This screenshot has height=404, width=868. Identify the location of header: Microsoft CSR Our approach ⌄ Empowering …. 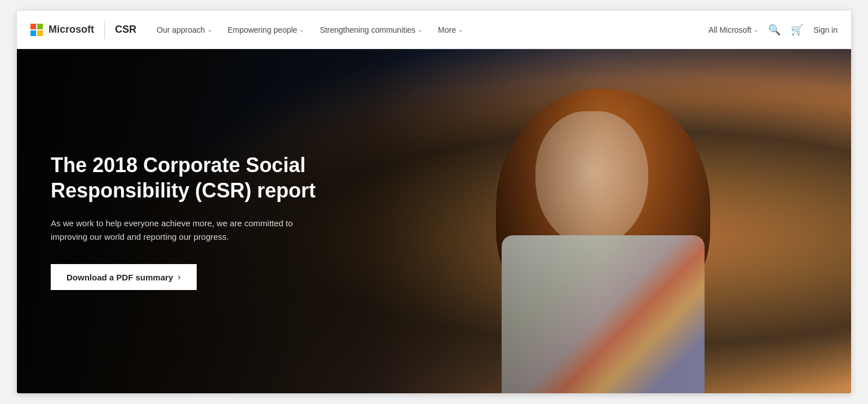
(434, 30).